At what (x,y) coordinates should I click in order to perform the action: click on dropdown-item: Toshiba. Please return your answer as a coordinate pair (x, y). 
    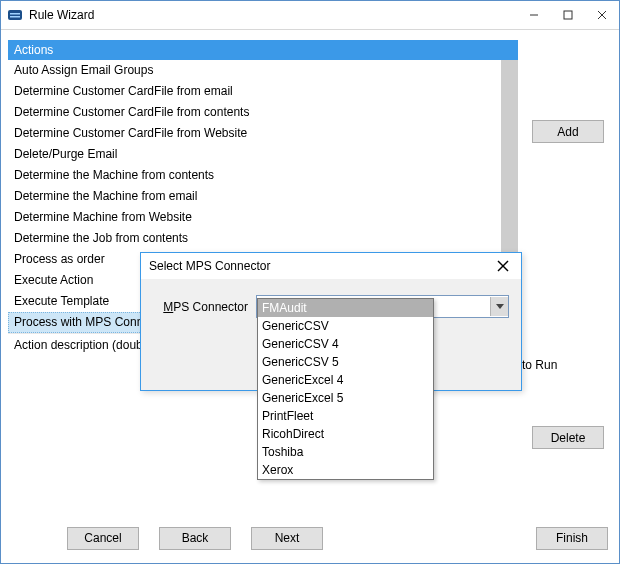
    Looking at the image, I should click on (346, 452).